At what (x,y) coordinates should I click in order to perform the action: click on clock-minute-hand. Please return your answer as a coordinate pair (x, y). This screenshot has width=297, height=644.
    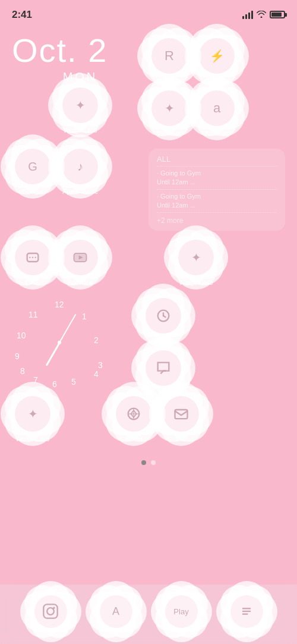
    Looking at the image, I should click on (68, 328).